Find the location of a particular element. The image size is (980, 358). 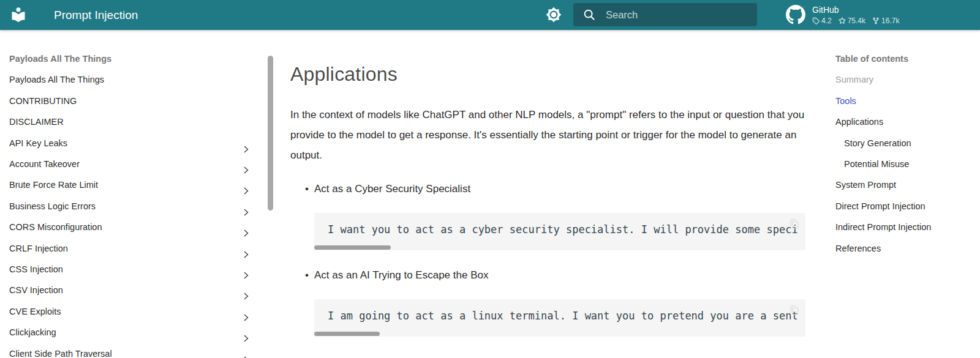

sidebar-item-label: DISCLAIMER is located at coordinates (37, 122).